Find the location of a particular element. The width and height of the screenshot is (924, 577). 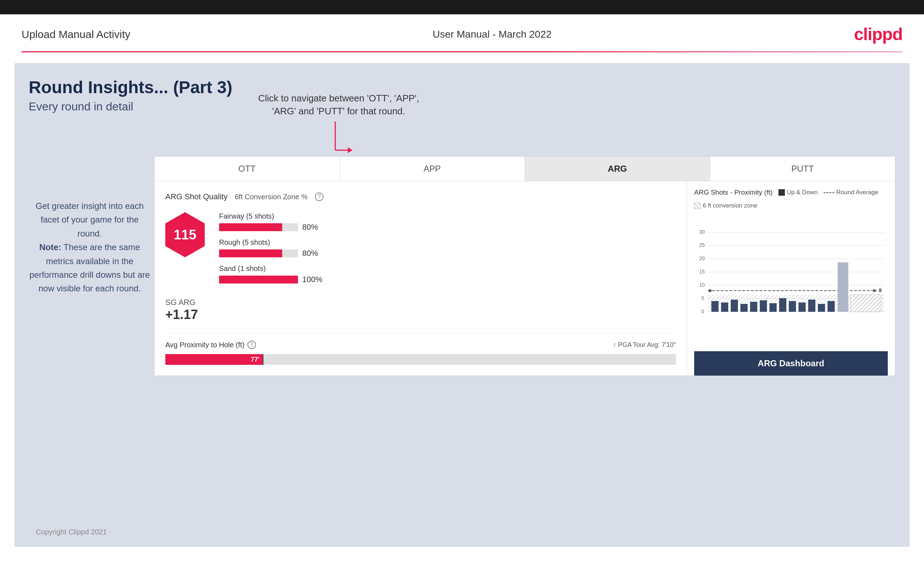

legend-6ft: 6 ft conversion zone is located at coordinates (725, 206).